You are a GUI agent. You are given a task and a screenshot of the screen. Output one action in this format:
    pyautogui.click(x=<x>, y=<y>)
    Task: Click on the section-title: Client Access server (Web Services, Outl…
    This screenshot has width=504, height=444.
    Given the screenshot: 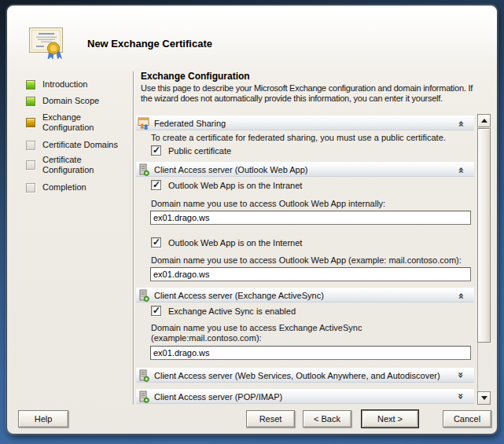 What is the action you would take?
    pyautogui.click(x=297, y=376)
    